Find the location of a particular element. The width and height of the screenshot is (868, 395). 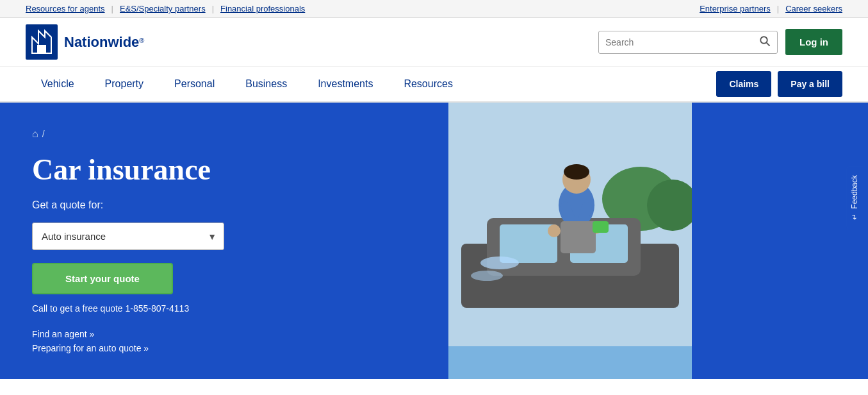

nav-item-resources: Resources is located at coordinates (428, 84).